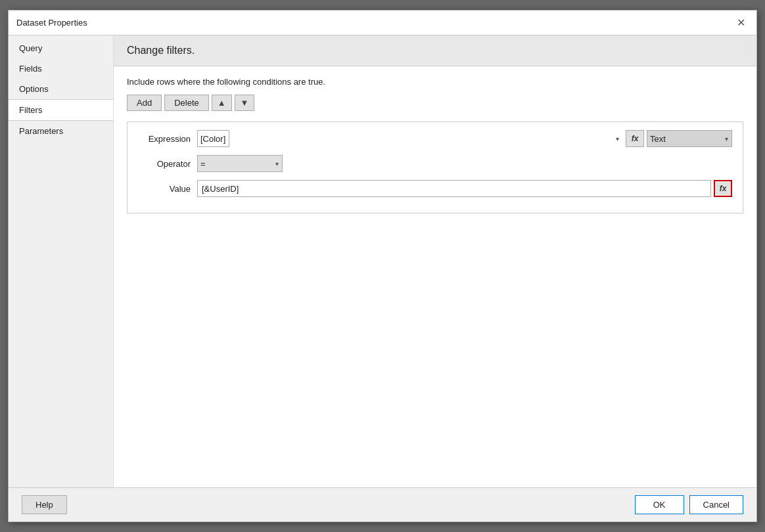 The width and height of the screenshot is (765, 532). What do you see at coordinates (410, 139) in the screenshot?
I see `expression-select-wrapper: [Color]` at bounding box center [410, 139].